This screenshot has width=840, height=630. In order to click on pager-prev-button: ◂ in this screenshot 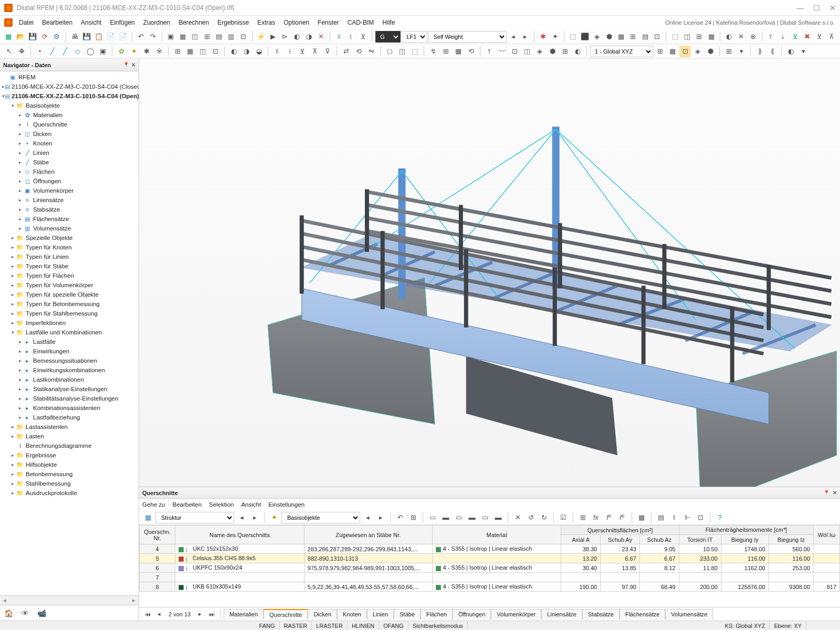, I will do `click(159, 614)`.